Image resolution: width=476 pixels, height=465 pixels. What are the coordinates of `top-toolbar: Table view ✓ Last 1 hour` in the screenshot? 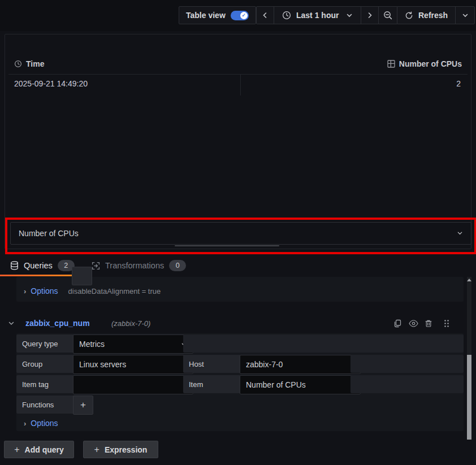 It's located at (238, 16).